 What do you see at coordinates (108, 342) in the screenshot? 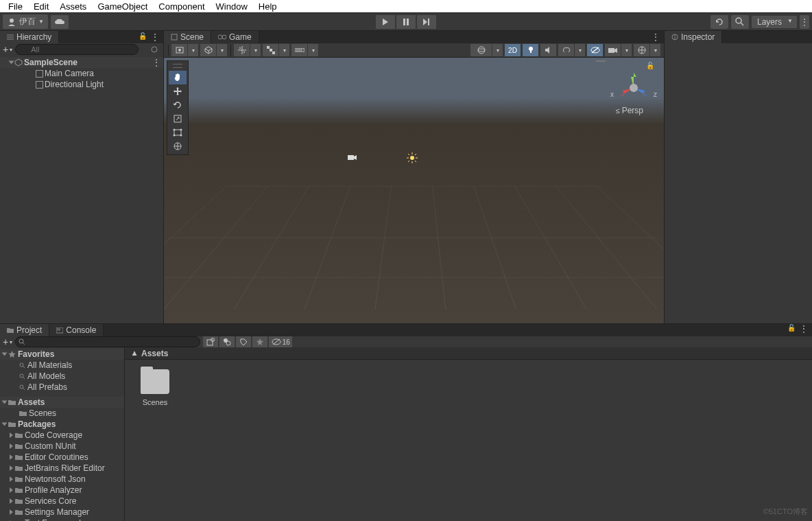
I see `project-search` at bounding box center [108, 342].